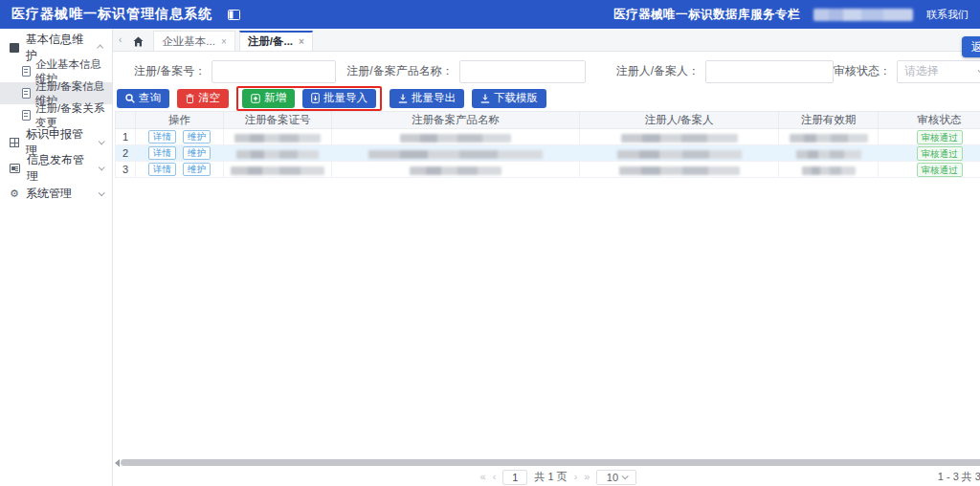 This screenshot has height=486, width=980. Describe the element at coordinates (189, 99) in the screenshot. I see `trash-icon` at that location.